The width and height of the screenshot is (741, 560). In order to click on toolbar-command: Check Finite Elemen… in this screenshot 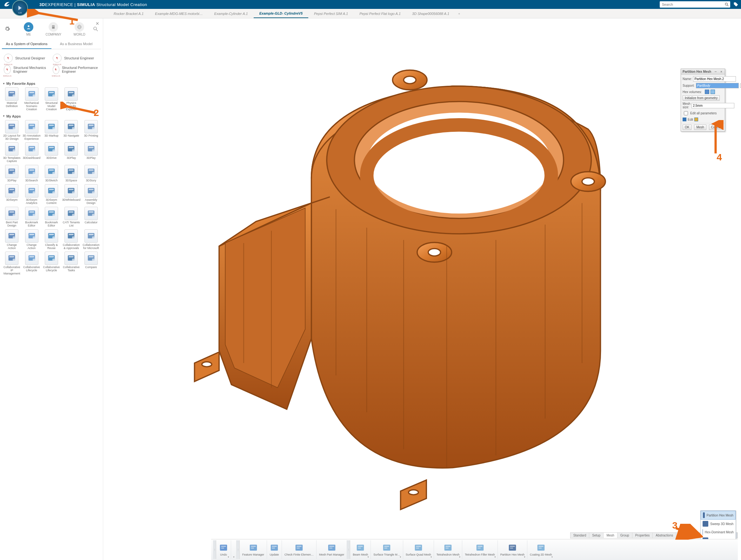, I will do `click(299, 550)`.